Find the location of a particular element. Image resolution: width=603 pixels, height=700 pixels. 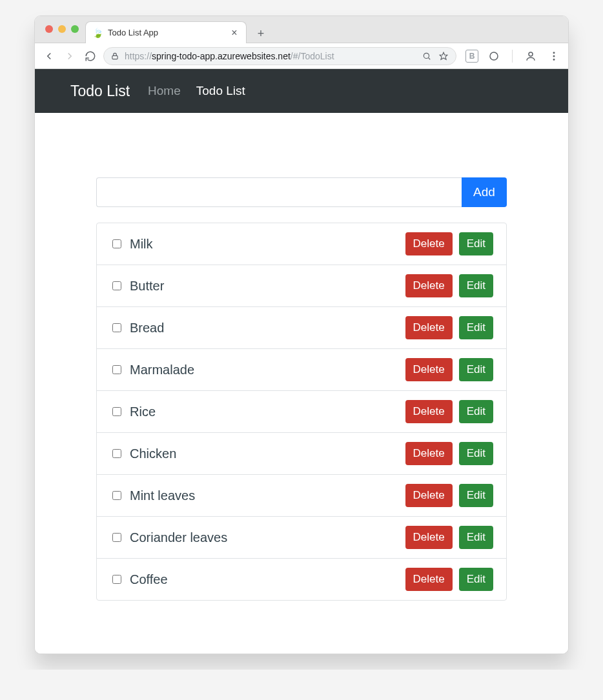

close-window-button is located at coordinates (49, 29).